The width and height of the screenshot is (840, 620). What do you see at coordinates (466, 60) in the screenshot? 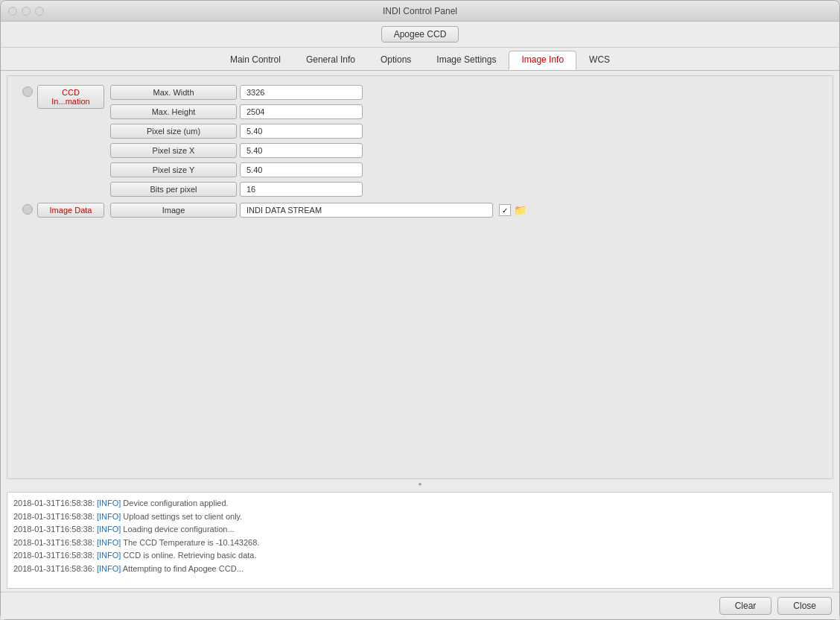
I see `tab-image-settings: Image Settings` at bounding box center [466, 60].